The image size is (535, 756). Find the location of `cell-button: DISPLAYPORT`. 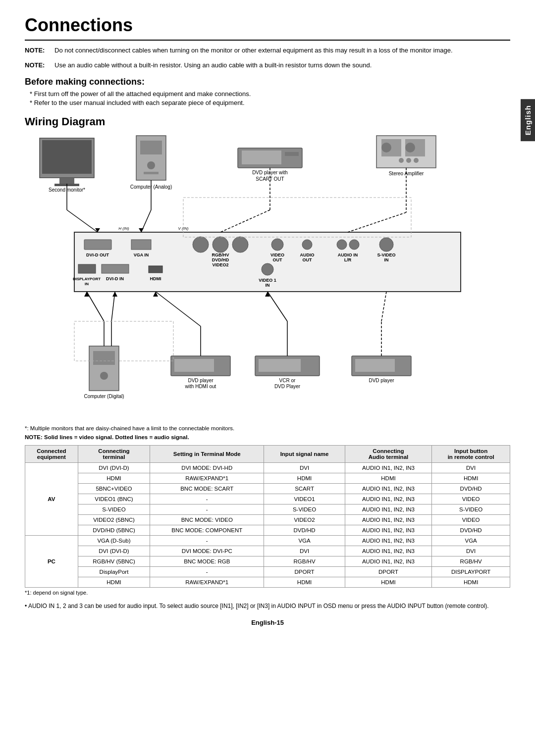

cell-button: DISPLAYPORT is located at coordinates (471, 572).